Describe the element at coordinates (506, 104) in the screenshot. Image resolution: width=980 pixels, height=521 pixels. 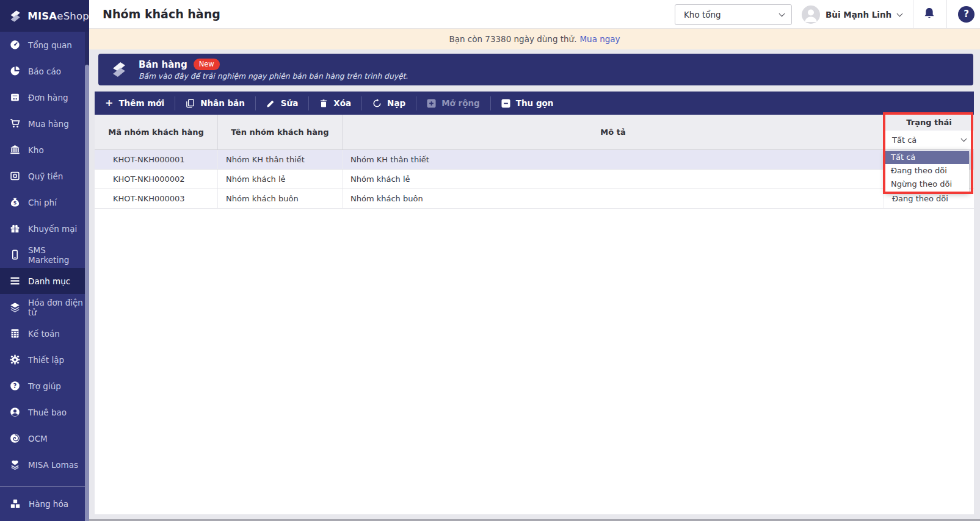
I see `minus-square-icon` at that location.